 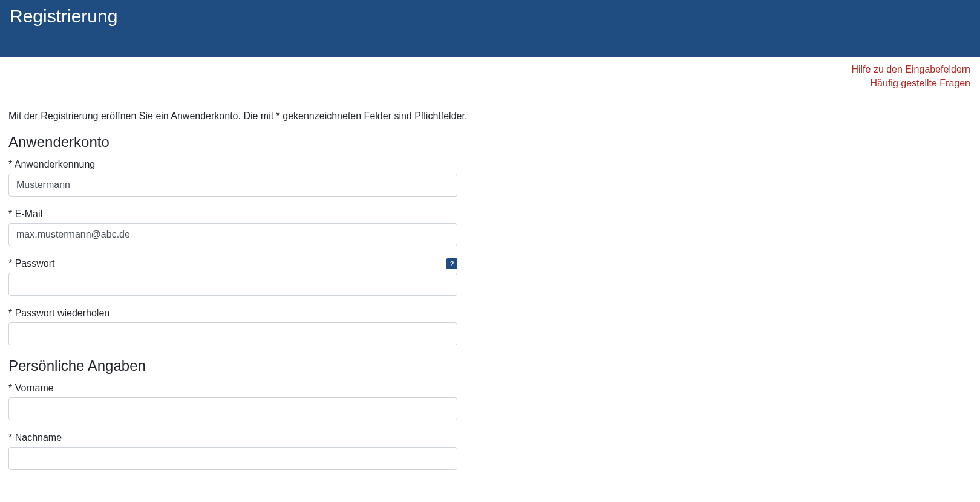 What do you see at coordinates (490, 74) in the screenshot?
I see `help-links-block: Hilfe zu den Eingabefeldern Häufig geste…` at bounding box center [490, 74].